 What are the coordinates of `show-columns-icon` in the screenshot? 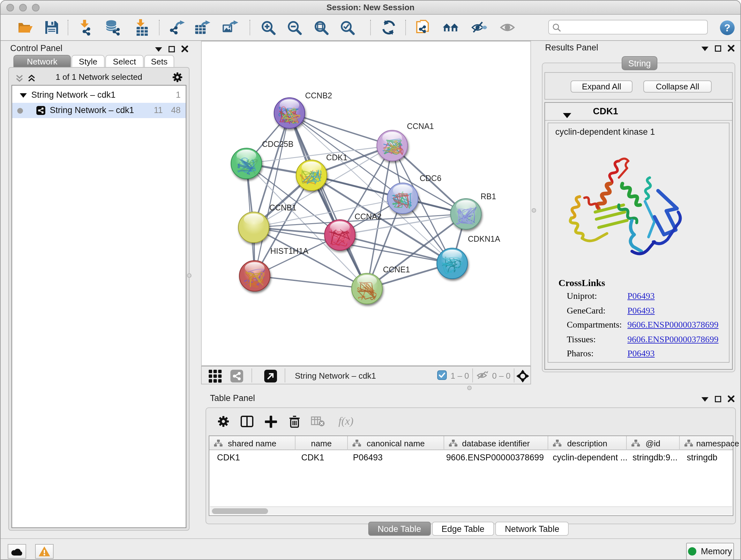 It's located at (247, 422).